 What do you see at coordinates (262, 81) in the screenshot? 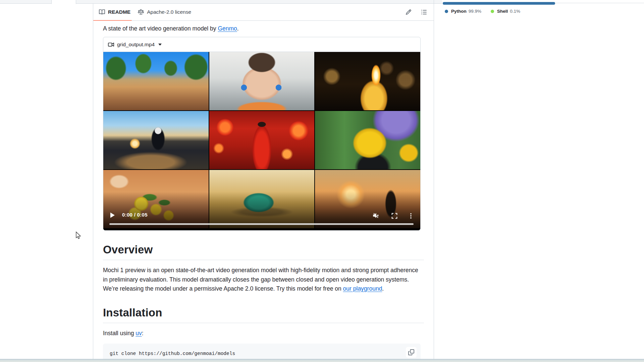
I see `video-thumb-surprised-woman` at bounding box center [262, 81].